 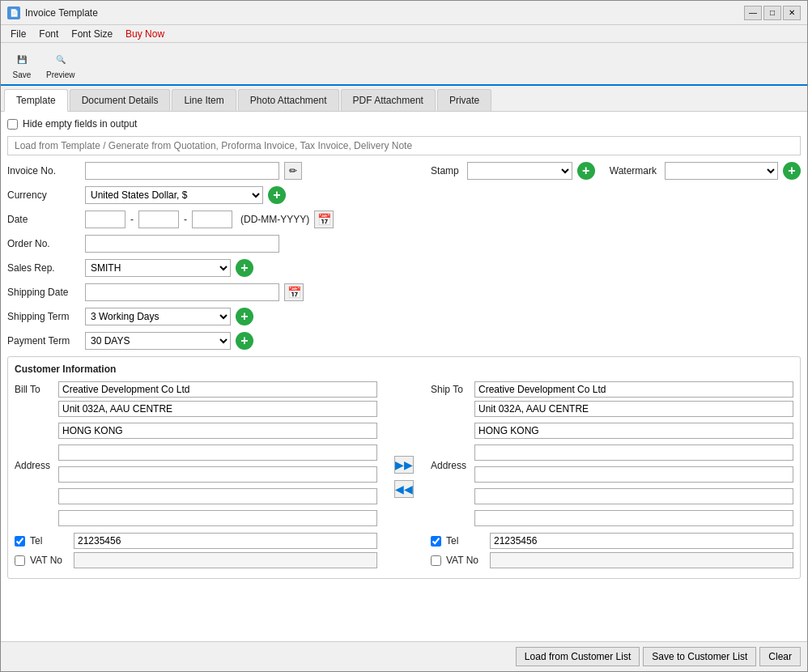 I want to click on close-button: ✕, so click(x=792, y=13).